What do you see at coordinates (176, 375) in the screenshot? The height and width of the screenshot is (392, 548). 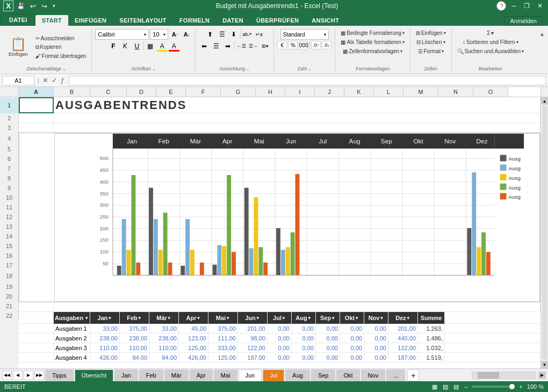 I see `sheet-tab-mar: Mär` at bounding box center [176, 375].